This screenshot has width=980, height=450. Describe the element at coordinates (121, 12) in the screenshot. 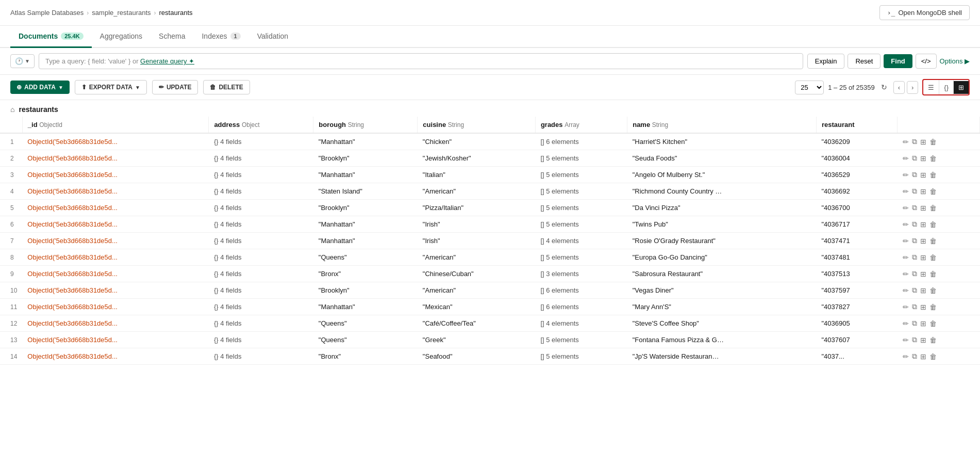

I see `breadcrumb-db: sample_restaurants` at that location.